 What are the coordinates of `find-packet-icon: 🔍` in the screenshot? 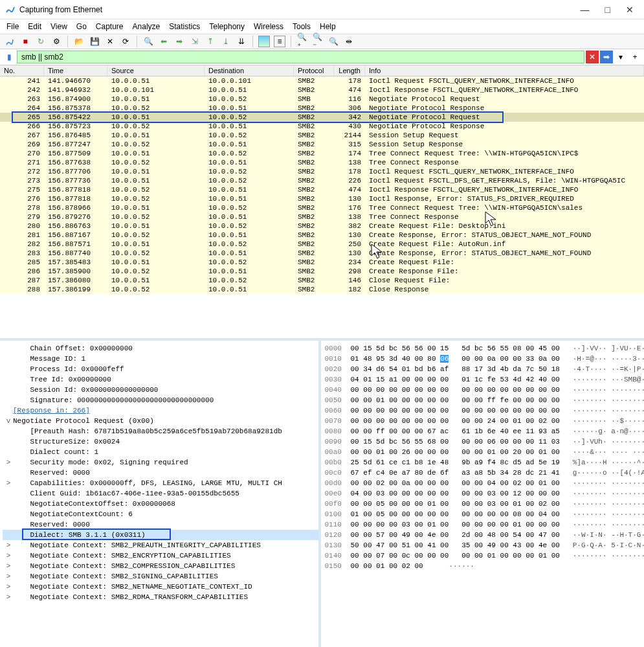 It's located at (148, 41).